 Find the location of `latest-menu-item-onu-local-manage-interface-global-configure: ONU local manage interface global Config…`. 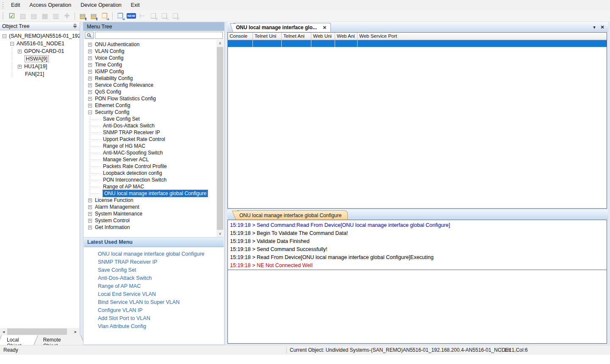

latest-menu-item-onu-local-manage-interface-global-configure: ONU local manage interface global Config… is located at coordinates (154, 254).